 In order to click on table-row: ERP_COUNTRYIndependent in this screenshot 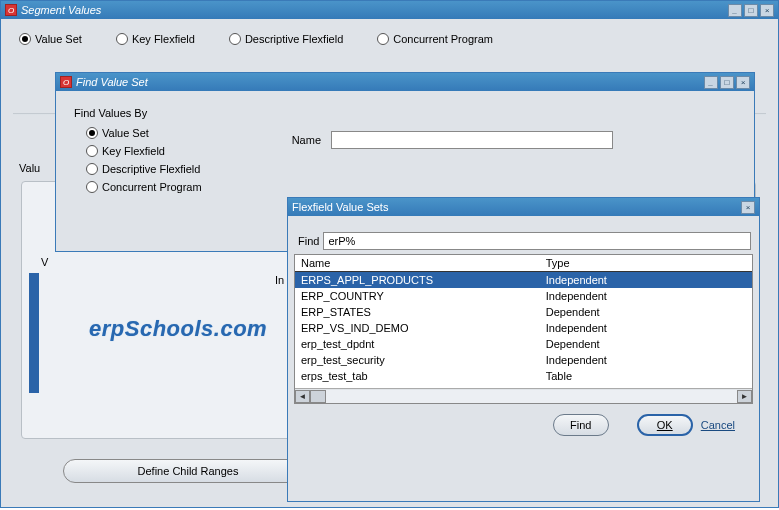, I will do `click(524, 296)`.